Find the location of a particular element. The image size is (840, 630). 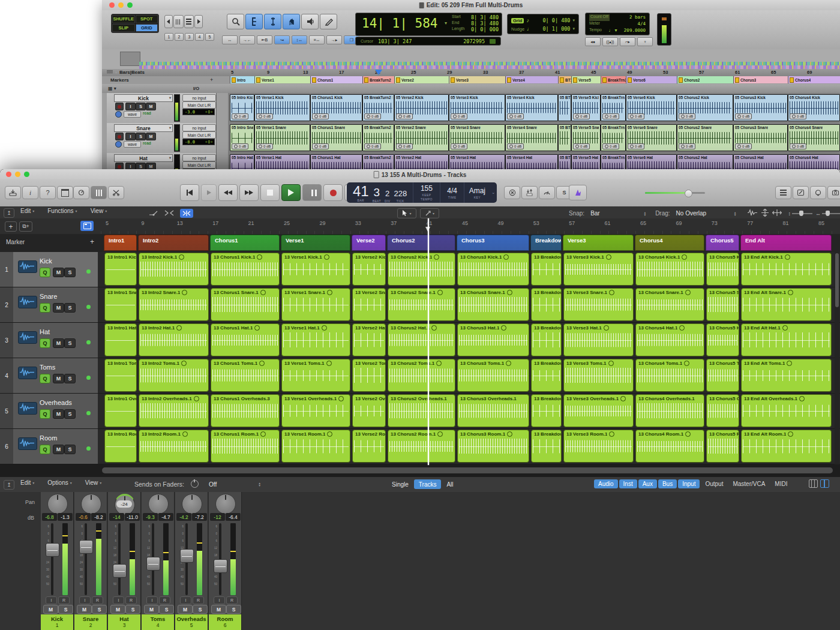

tuner-icon is located at coordinates (547, 193).